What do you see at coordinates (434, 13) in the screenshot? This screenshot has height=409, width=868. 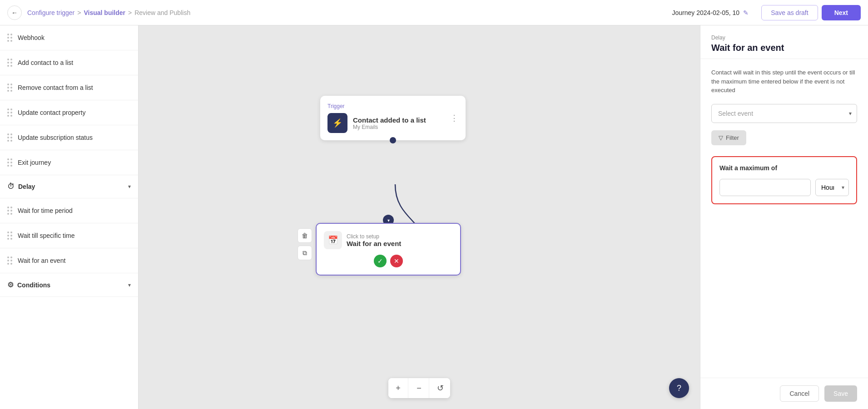 I see `top-nav: ← Configure trigger > Visual builder > R…` at bounding box center [434, 13].